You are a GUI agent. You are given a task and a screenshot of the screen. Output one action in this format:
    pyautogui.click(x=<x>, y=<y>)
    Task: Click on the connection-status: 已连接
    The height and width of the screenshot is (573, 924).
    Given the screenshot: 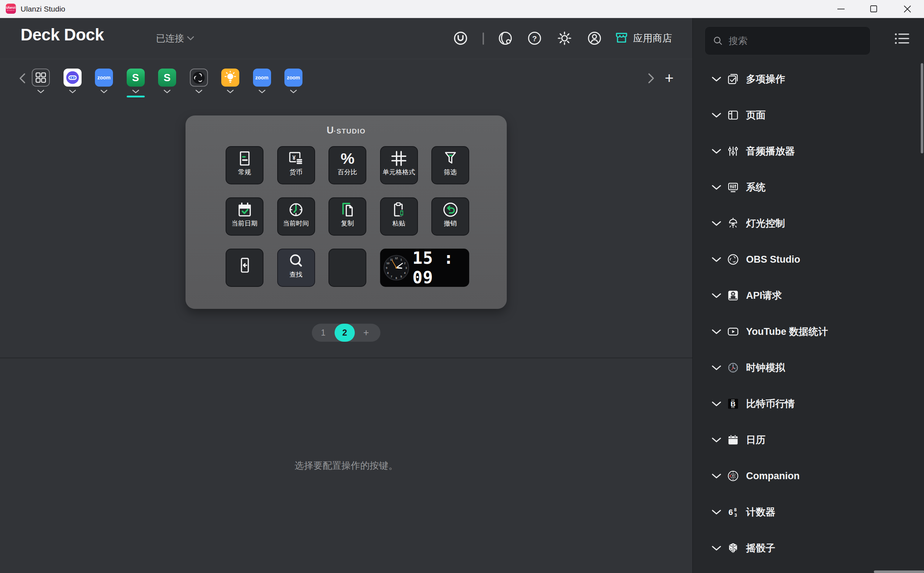 What is the action you would take?
    pyautogui.click(x=175, y=38)
    